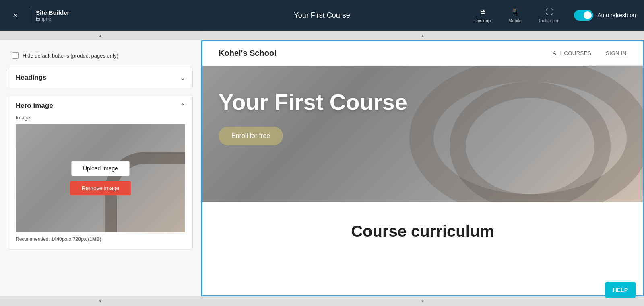  Describe the element at coordinates (101, 35) in the screenshot. I see `scroll-up-arrow: ▲` at that location.